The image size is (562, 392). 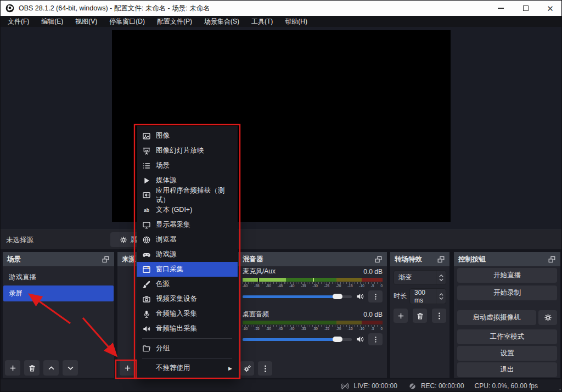 What do you see at coordinates (13, 368) in the screenshot?
I see `add-scene-button` at bounding box center [13, 368].